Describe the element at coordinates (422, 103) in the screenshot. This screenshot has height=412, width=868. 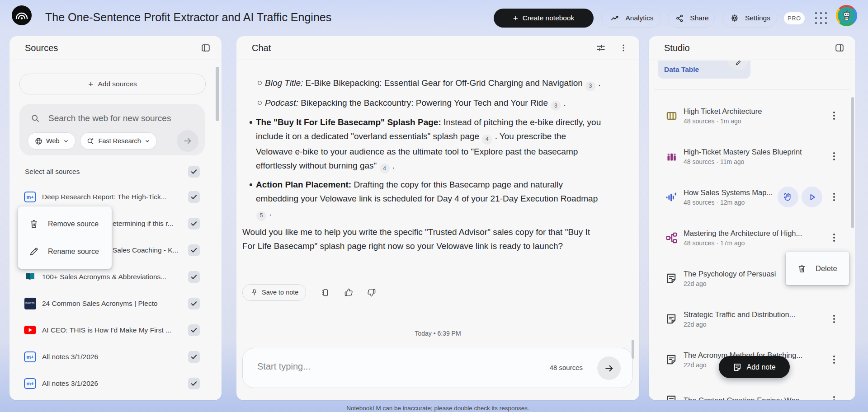
I see `message-bullet: Podcast: Bikepacking the Backcountry` at that location.